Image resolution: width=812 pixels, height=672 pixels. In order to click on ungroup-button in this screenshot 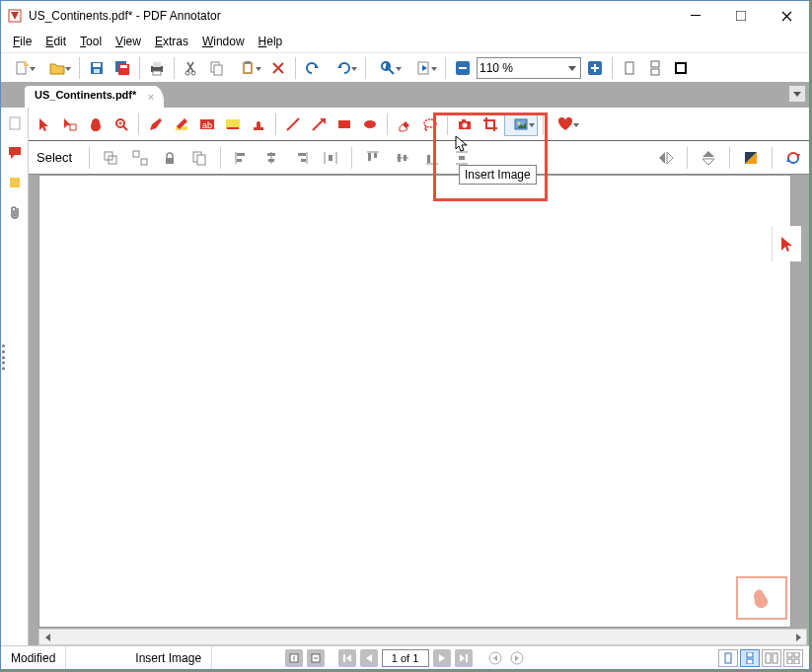, I will do `click(140, 158)`.